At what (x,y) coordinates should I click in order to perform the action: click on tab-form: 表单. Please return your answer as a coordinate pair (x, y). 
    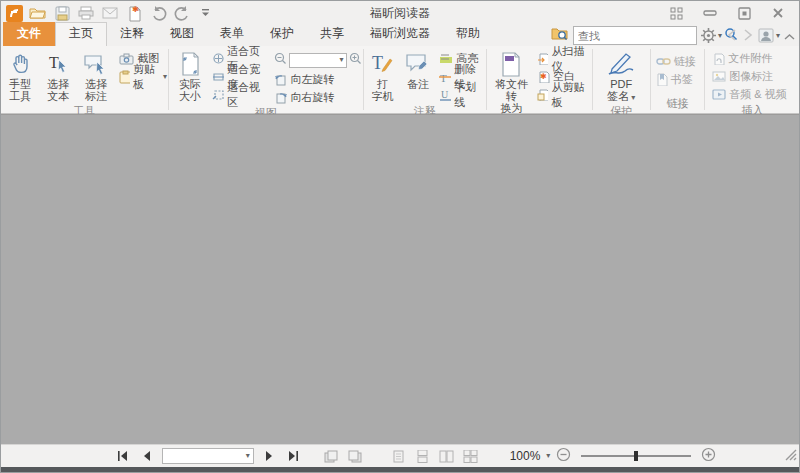
    Looking at the image, I should click on (232, 34).